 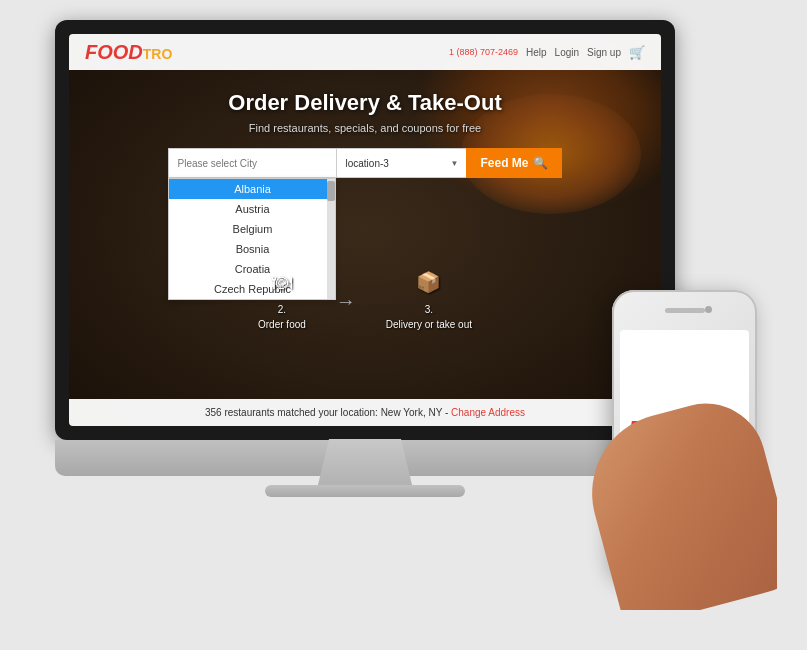 What do you see at coordinates (365, 128) in the screenshot?
I see `hero-subtitle: Find restaurants, specials, and coupons …` at bounding box center [365, 128].